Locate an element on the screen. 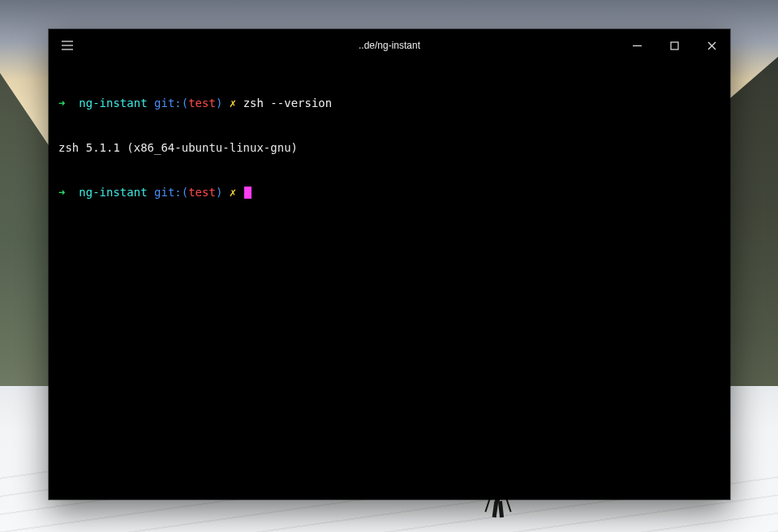 The width and height of the screenshot is (778, 532). command-output: zsh 5.1.1 (x86_64-ubuntu-linux-gnu) is located at coordinates (389, 148).